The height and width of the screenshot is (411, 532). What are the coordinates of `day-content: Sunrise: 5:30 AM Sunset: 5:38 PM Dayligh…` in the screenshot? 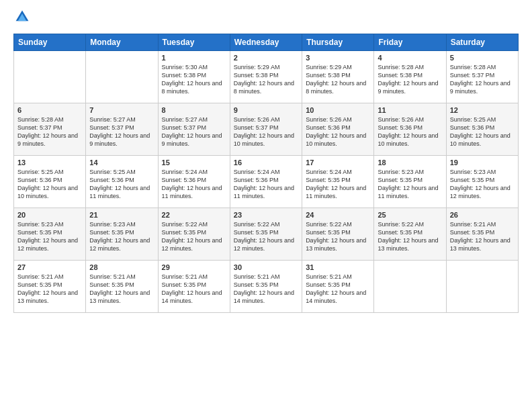 It's located at (194, 79).